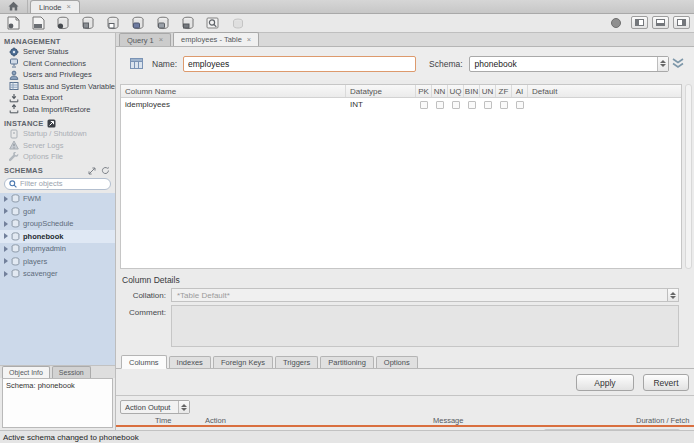 The height and width of the screenshot is (443, 694). I want to click on tab-indexes: Indexes, so click(190, 362).